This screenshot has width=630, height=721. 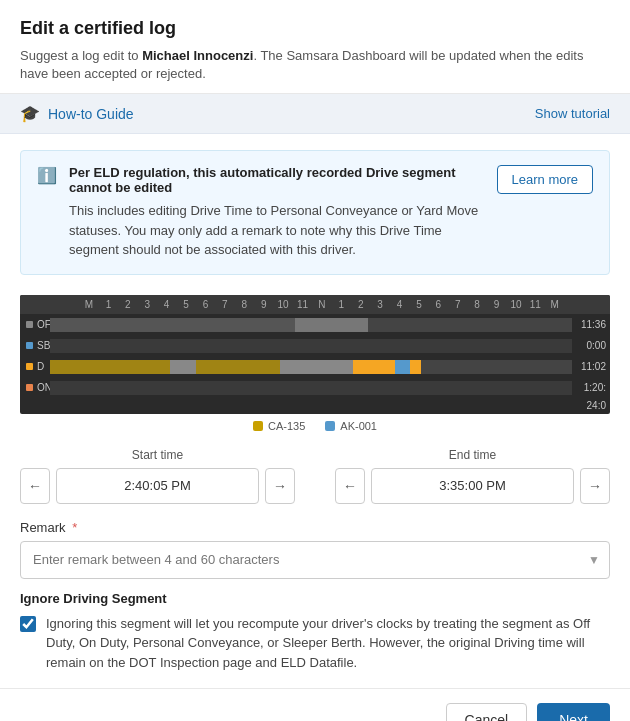 What do you see at coordinates (158, 486) in the screenshot?
I see `start-time-value: 2:40:05 PM` at bounding box center [158, 486].